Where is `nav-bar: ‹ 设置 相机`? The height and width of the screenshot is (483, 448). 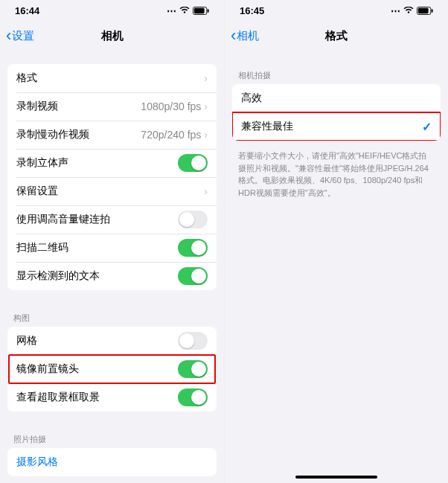
nav-bar: ‹ 设置 相机 is located at coordinates (112, 36).